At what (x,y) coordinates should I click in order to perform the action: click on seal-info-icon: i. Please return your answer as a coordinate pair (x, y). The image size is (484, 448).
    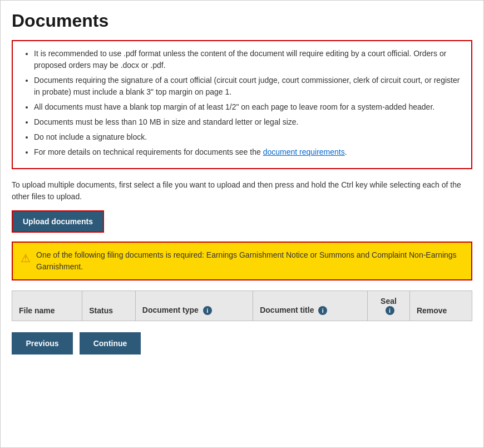
    Looking at the image, I should click on (390, 311).